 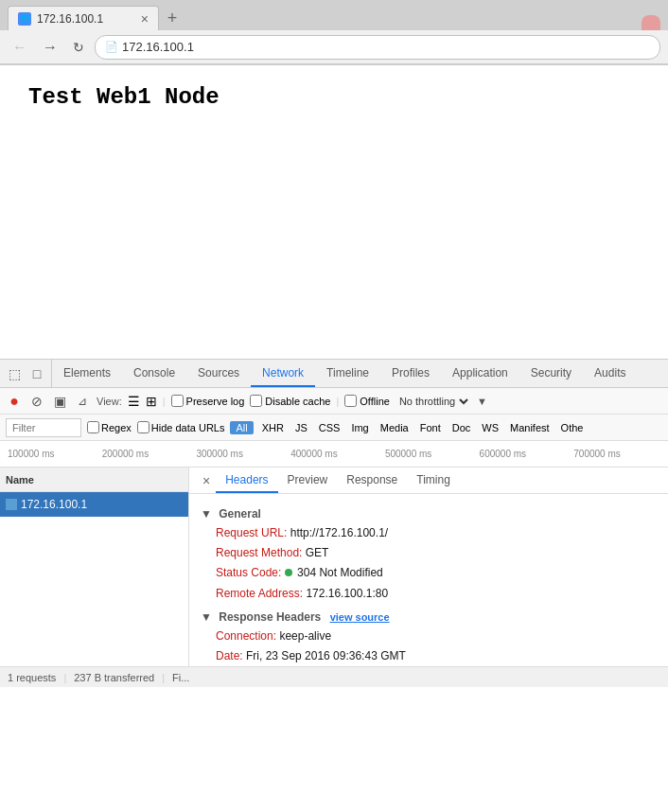 What do you see at coordinates (411, 373) in the screenshot?
I see `tab-profiles: Profiles` at bounding box center [411, 373].